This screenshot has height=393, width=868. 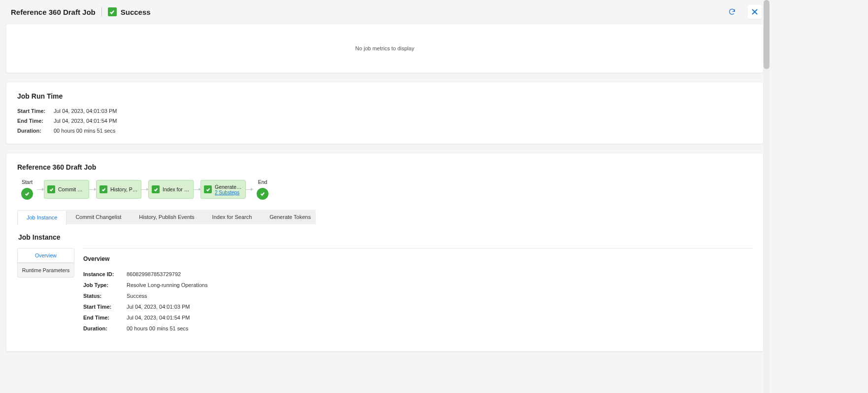 What do you see at coordinates (767, 196) in the screenshot?
I see `scrollbar` at bounding box center [767, 196].